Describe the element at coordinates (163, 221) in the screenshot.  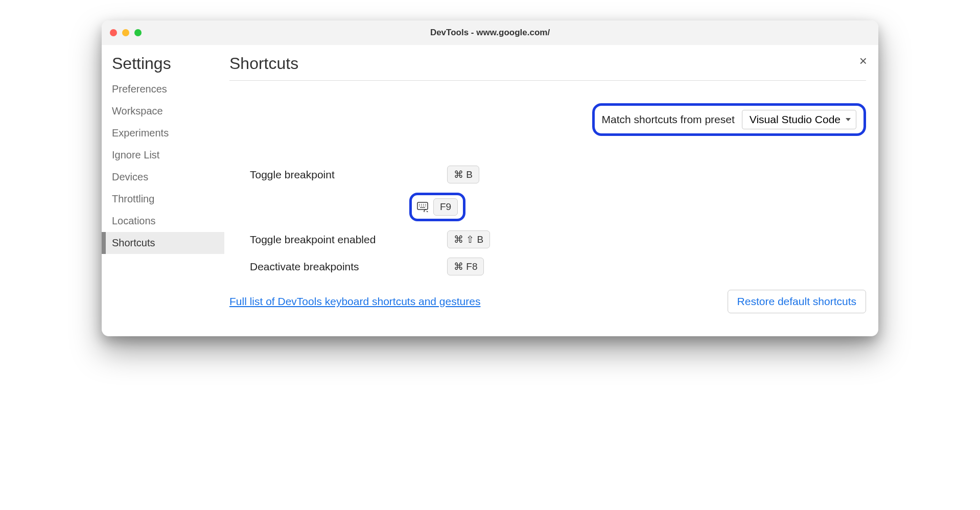
I see `sidebar-item-locations: Locations` at that location.